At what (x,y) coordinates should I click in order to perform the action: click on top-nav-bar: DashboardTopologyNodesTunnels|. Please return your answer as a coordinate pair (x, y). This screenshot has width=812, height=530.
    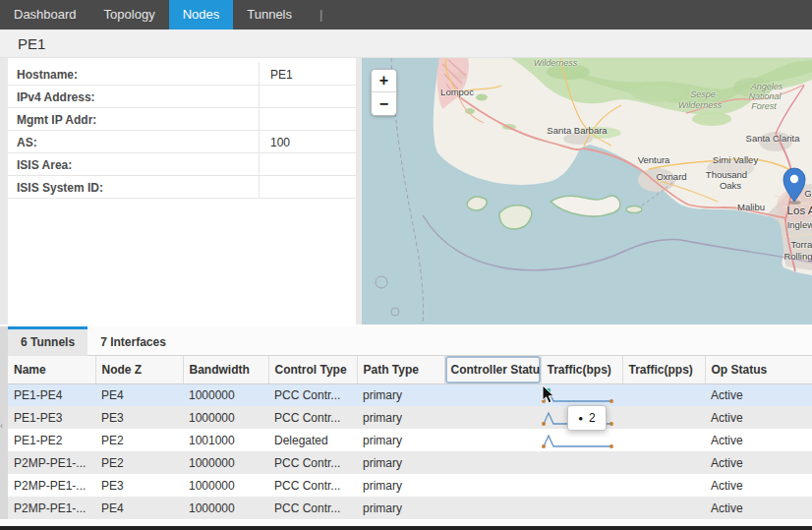
    Looking at the image, I should click on (406, 15).